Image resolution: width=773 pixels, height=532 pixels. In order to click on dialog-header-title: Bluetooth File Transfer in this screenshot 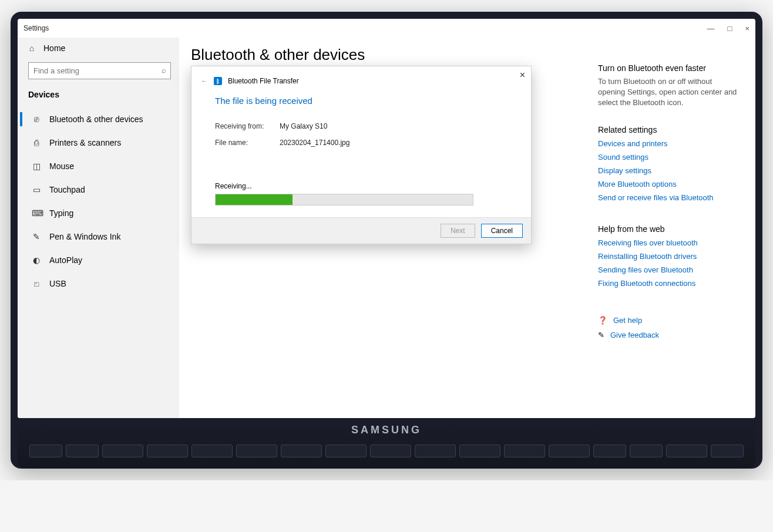, I will do `click(263, 81)`.